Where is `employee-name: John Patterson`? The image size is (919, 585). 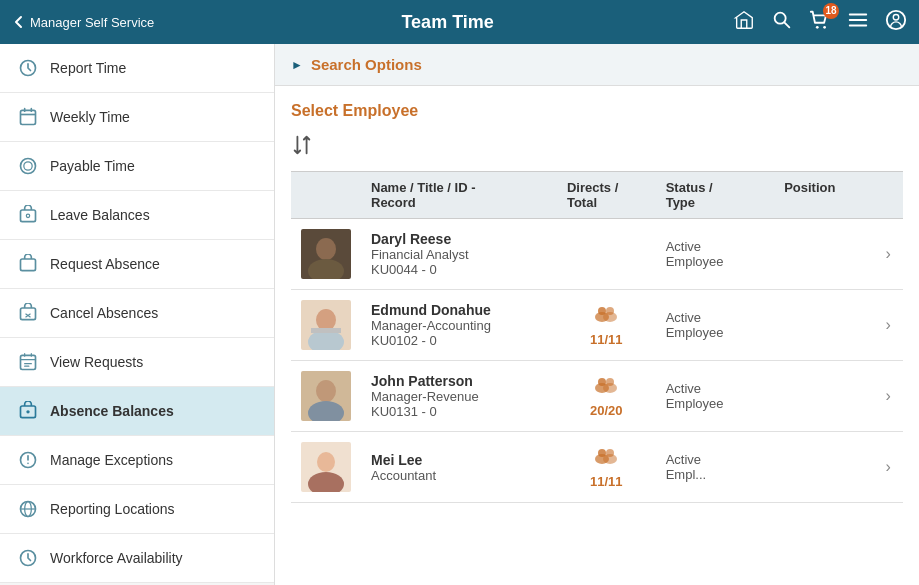
employee-name: John Patterson is located at coordinates (459, 381).